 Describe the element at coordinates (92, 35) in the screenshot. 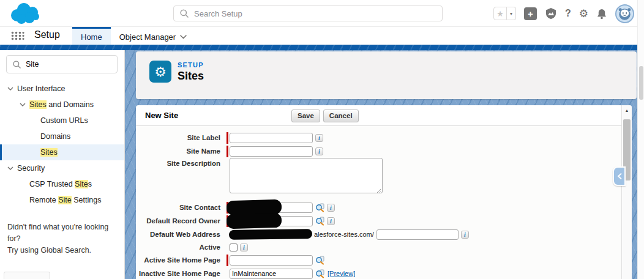

I see `tab-home: Home` at that location.